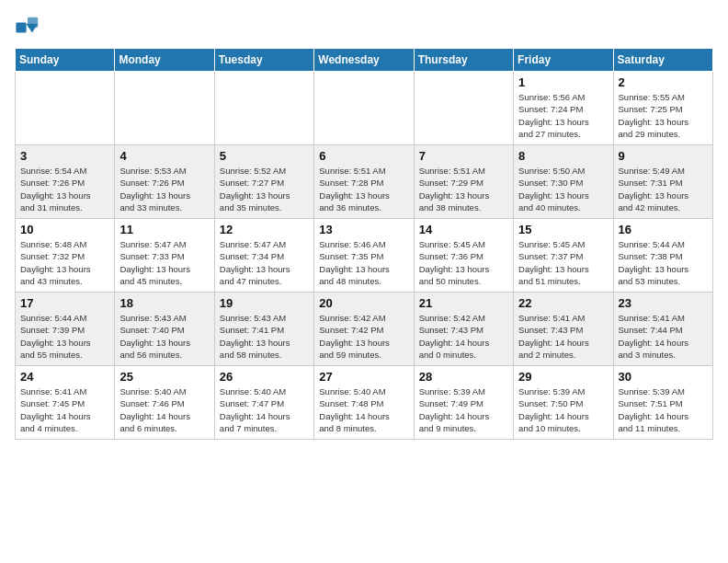  Describe the element at coordinates (463, 256) in the screenshot. I see `calendar-cell: 14Sunrise: 5:45 AMSunset: 7:36 PMDayligh…` at that location.